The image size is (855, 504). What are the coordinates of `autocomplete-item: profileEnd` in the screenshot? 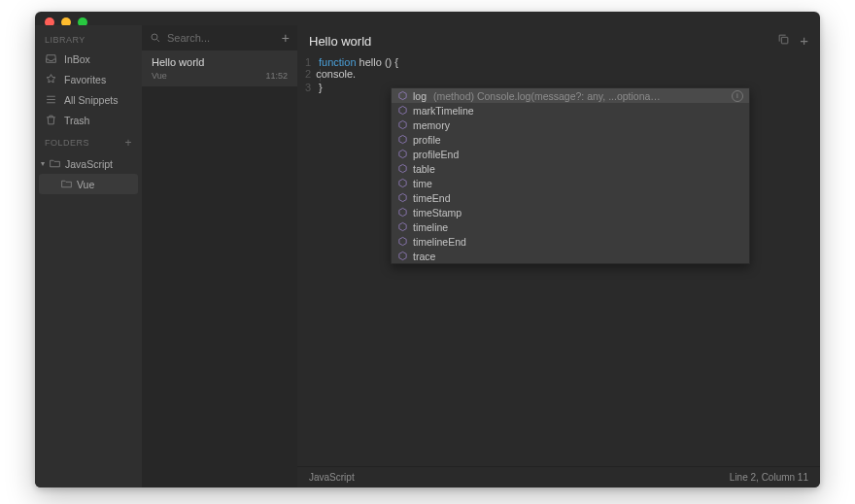 It's located at (570, 153).